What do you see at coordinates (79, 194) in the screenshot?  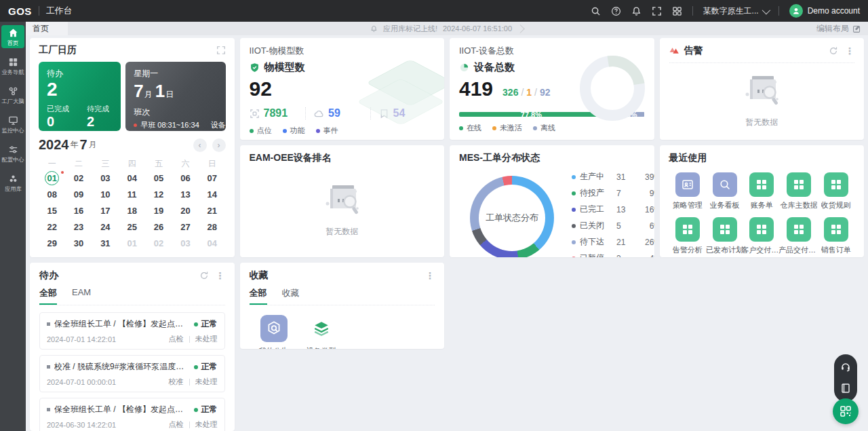 I see `calendar-day: 09` at bounding box center [79, 194].